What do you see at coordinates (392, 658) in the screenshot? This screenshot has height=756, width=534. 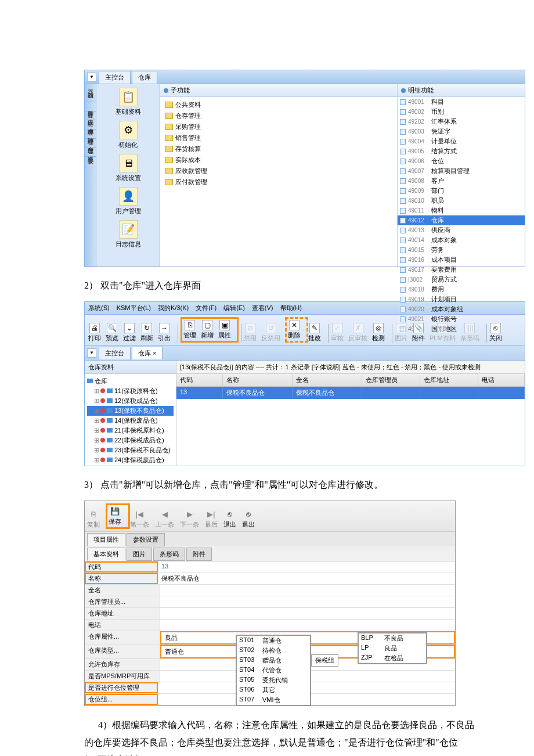 I see `dropdown-item: ZJP在检品` at bounding box center [392, 658].